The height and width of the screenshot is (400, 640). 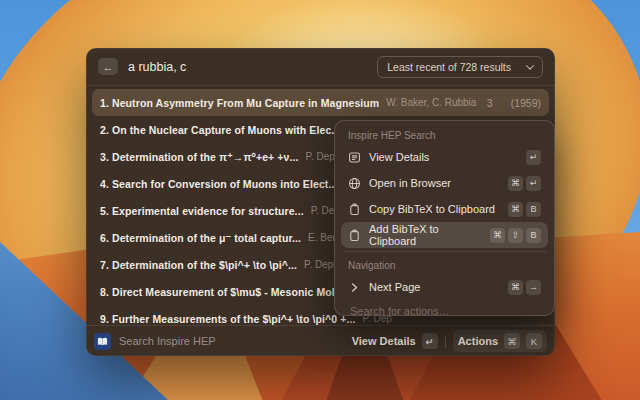 I want to click on key-shift: ⇧, so click(x=516, y=236).